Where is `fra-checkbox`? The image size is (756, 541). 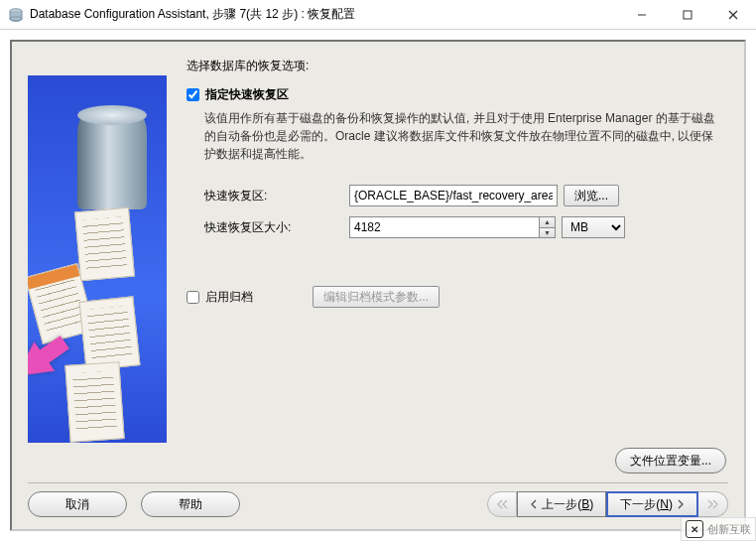
fra-checkbox is located at coordinates (192, 95).